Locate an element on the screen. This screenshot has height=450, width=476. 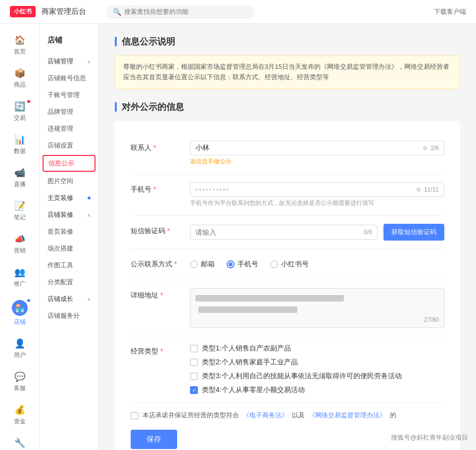
notes-icon: 📝 is located at coordinates (20, 206).